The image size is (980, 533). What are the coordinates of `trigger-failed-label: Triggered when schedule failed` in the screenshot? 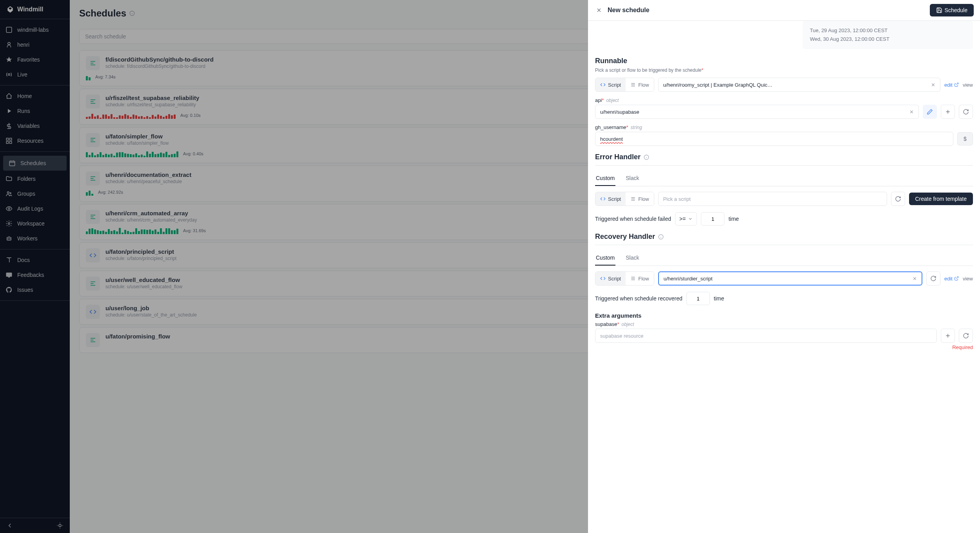 It's located at (633, 219).